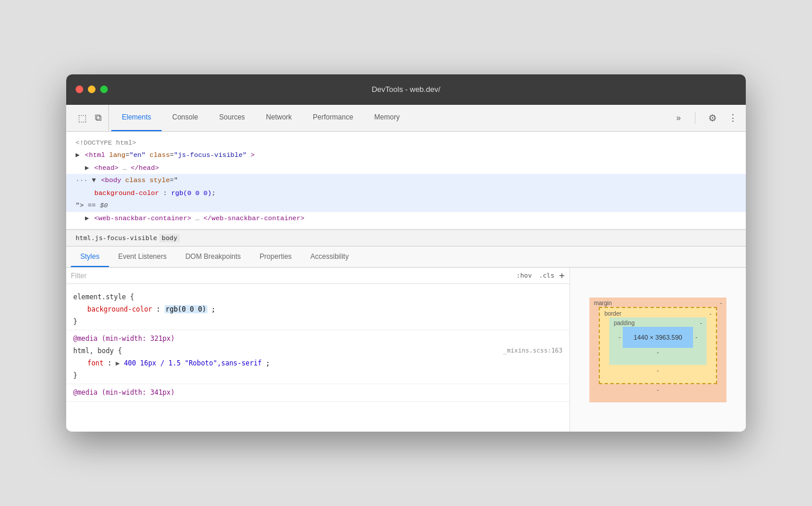 The height and width of the screenshot is (506, 812). I want to click on media-rule-2: @media (min-width: 341px), so click(318, 393).